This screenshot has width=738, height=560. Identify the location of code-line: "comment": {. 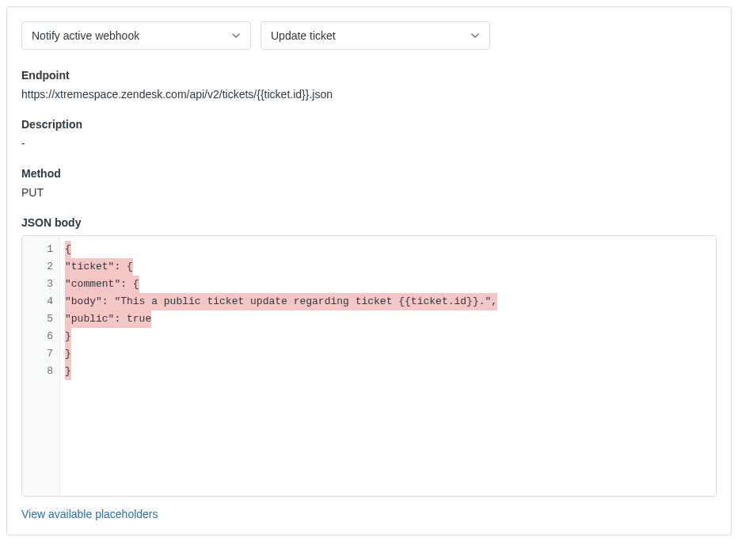
(388, 284).